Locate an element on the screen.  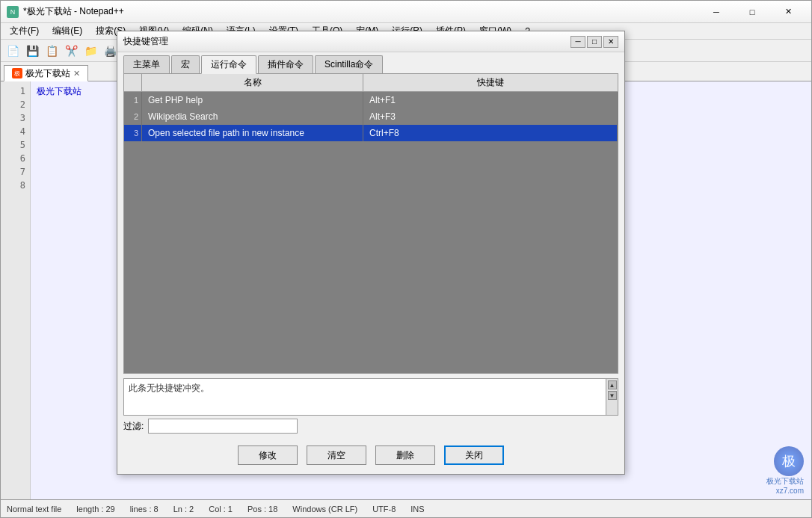
scroll-up-arrow: ▲ is located at coordinates (612, 385).